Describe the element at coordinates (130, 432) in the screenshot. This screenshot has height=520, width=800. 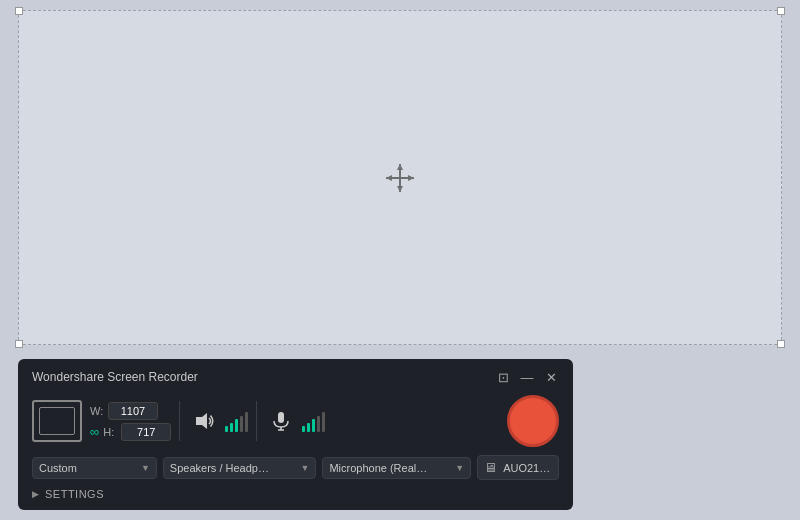
I see `height-row: ∞ H:` at that location.